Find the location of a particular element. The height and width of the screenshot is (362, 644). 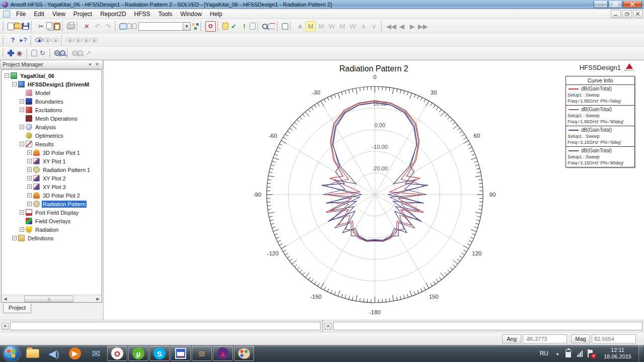

boolean-button is located at coordinates (11, 53).